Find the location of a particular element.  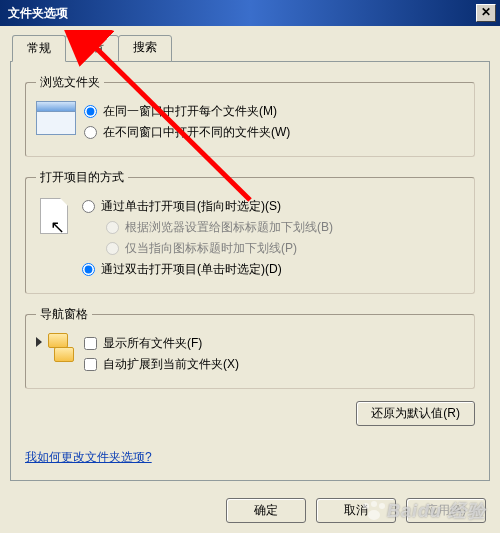

help-link: 我如何更改文件夹选项? is located at coordinates (88, 458).